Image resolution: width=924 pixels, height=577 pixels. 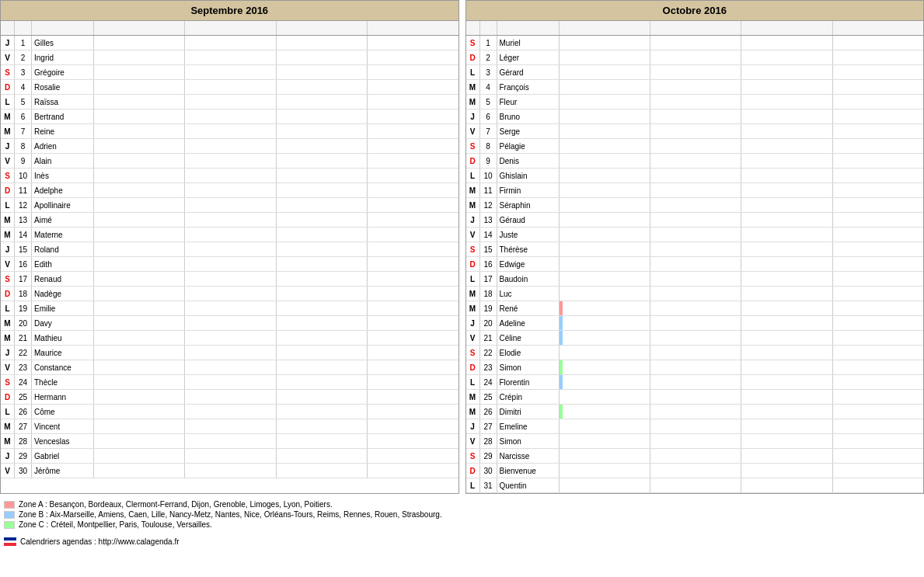 I want to click on oct-col-h4, so click(x=605, y=28).